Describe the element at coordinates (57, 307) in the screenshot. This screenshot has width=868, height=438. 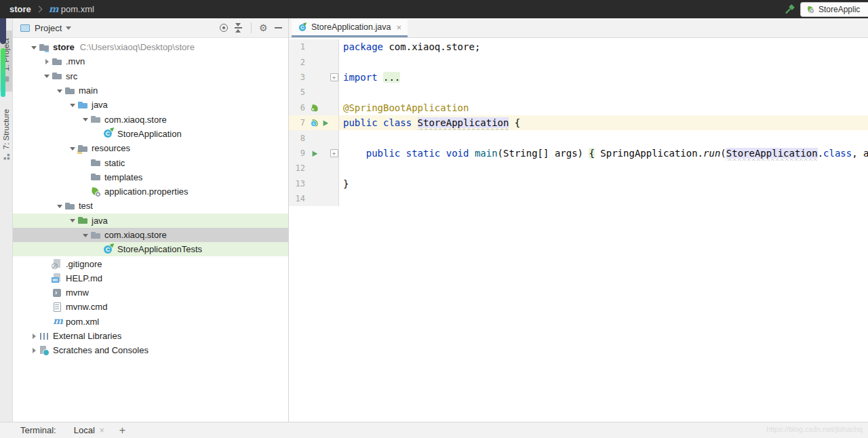
I see `text-file-icon` at that location.